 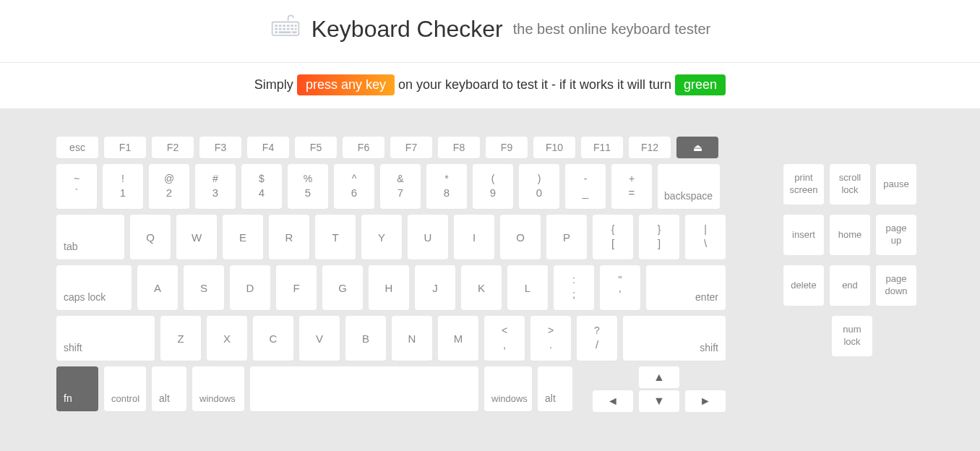 I want to click on badge-press-any-key: press any key, so click(x=345, y=85).